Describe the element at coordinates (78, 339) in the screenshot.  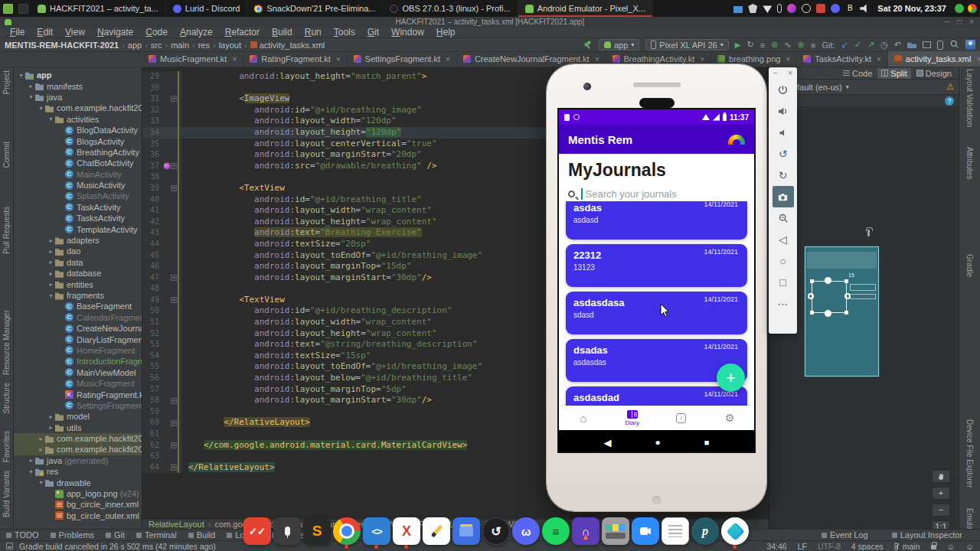
I see `tree-item: DiaryListFragment` at that location.